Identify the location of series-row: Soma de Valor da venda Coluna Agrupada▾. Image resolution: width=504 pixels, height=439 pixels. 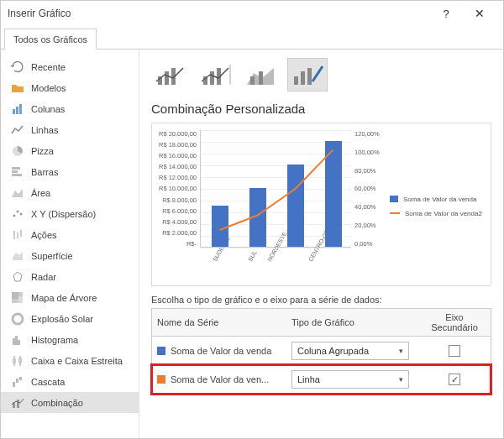
(321, 351).